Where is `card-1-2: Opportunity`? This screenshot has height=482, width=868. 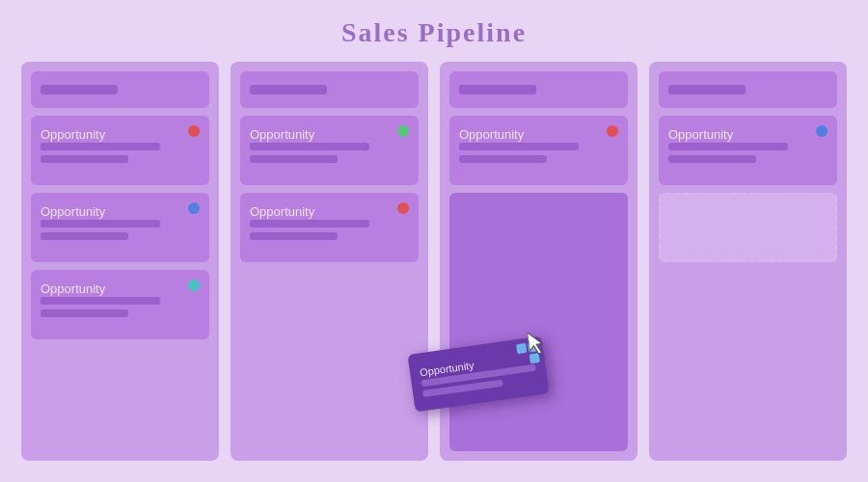
card-1-2: Opportunity is located at coordinates (120, 228).